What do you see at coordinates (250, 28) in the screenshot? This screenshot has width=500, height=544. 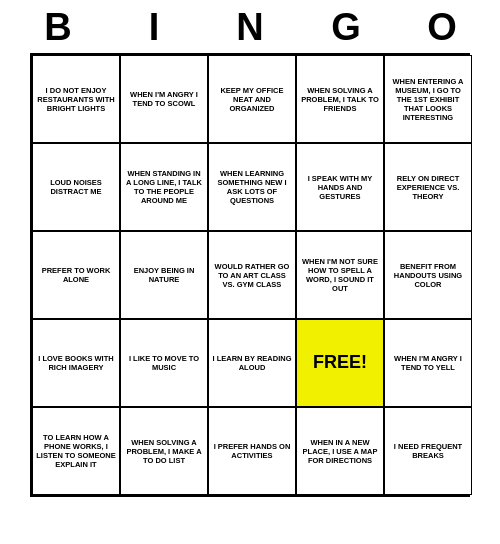 I see `title-letter: N` at bounding box center [250, 28].